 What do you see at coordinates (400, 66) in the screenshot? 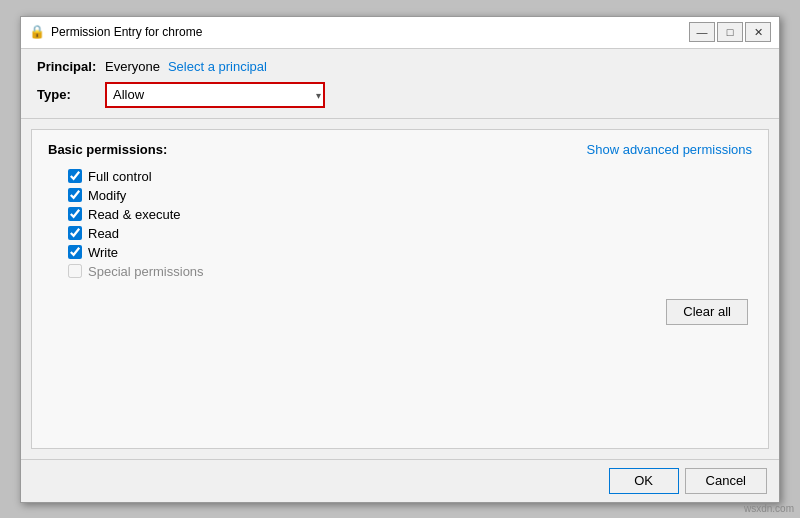
I see `principal-row: Principal: Everyone Select a principal` at bounding box center [400, 66].